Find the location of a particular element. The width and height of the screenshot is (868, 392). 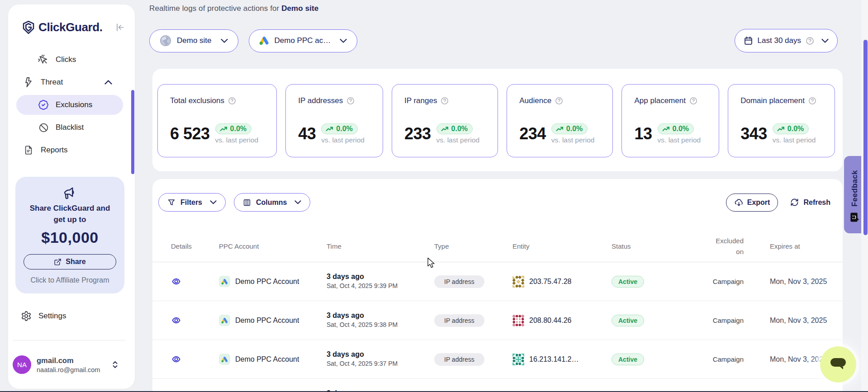

promo-amount: $10,000 is located at coordinates (70, 238).